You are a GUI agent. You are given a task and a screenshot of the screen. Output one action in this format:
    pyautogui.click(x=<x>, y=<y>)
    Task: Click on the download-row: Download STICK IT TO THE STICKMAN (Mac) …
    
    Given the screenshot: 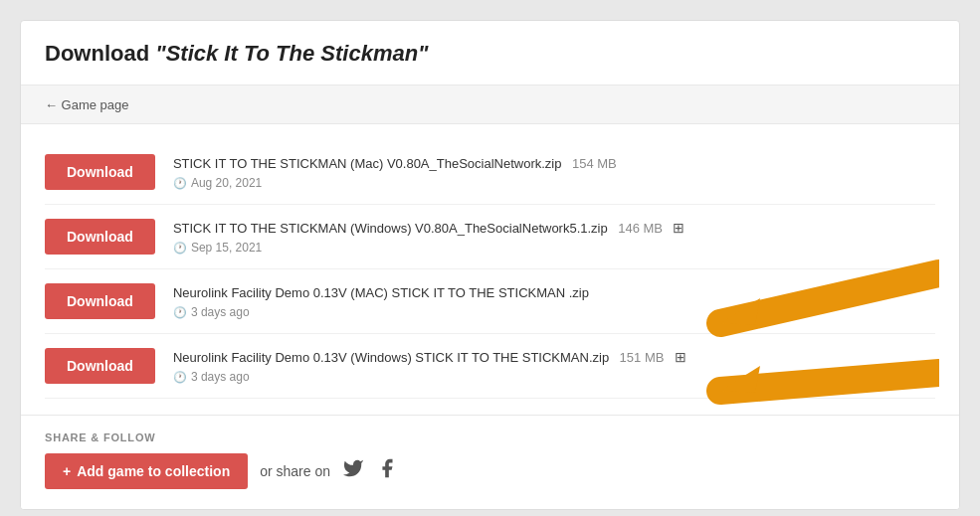 What is the action you would take?
    pyautogui.click(x=490, y=173)
    